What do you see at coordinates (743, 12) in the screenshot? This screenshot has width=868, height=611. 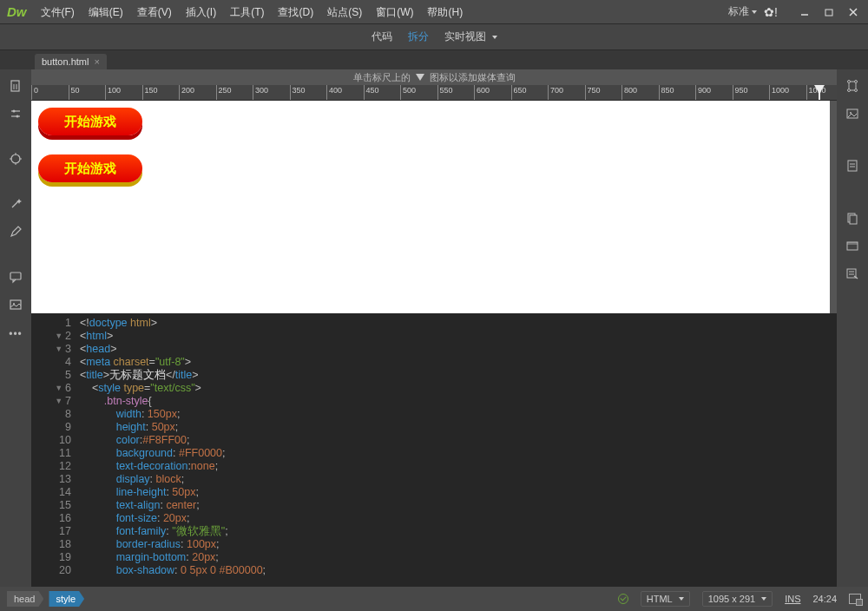 I see `layout-switcher: 标准` at bounding box center [743, 12].